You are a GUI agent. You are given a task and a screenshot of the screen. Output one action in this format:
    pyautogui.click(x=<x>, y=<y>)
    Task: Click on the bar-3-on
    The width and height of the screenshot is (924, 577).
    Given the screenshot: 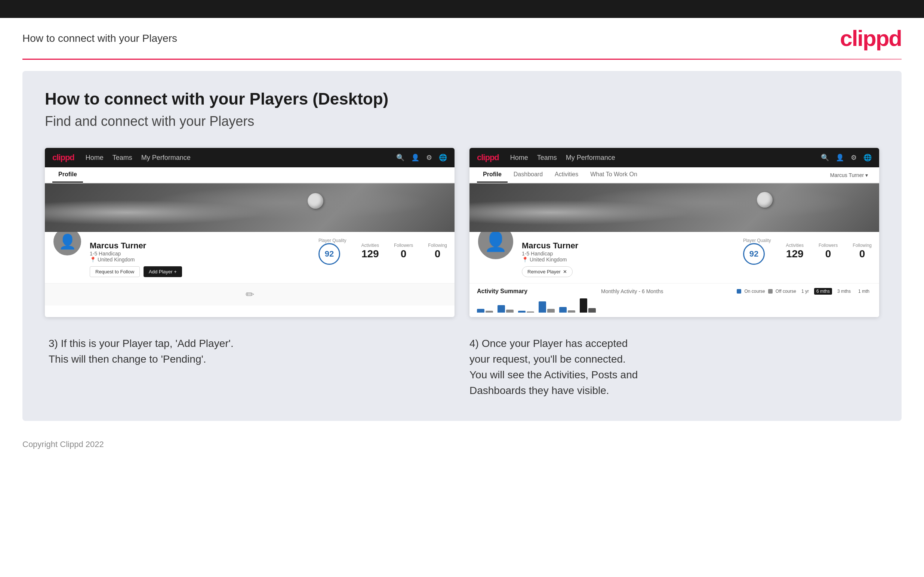 What is the action you would take?
    pyautogui.click(x=522, y=311)
    